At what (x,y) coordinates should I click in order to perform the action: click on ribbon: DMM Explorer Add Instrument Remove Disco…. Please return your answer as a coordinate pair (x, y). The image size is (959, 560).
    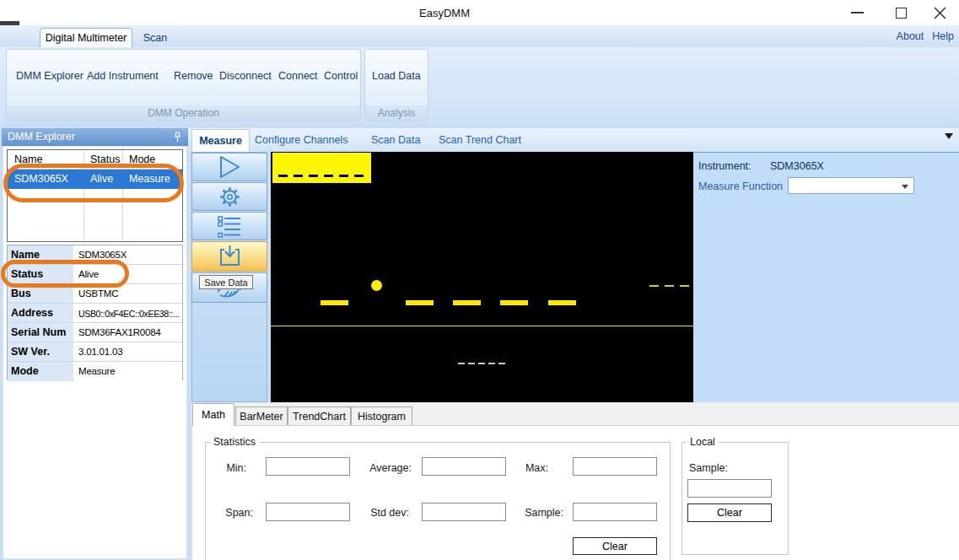
    Looking at the image, I should click on (479, 85).